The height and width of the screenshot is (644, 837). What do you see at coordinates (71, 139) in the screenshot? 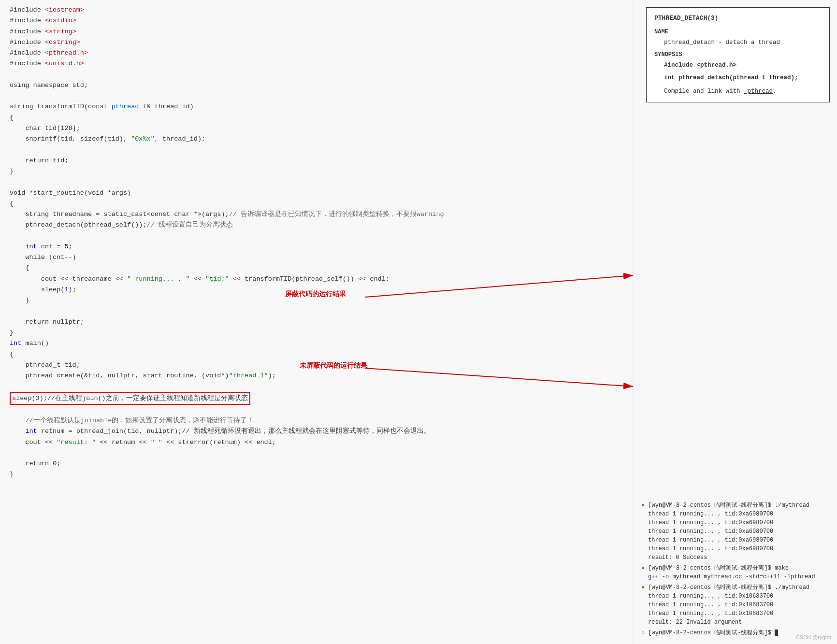
I see `code-text: snprintf(tid, sizeof(tid),` at bounding box center [71, 139].